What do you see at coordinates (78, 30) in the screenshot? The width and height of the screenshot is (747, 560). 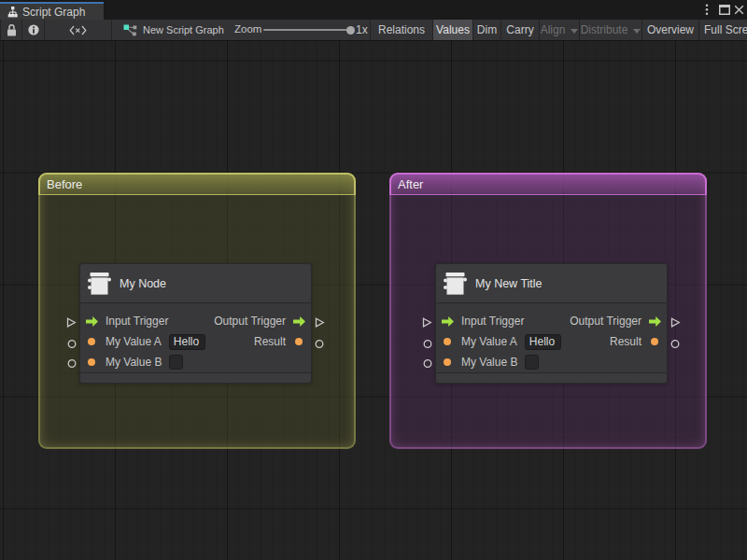 I see `code-icon` at bounding box center [78, 30].